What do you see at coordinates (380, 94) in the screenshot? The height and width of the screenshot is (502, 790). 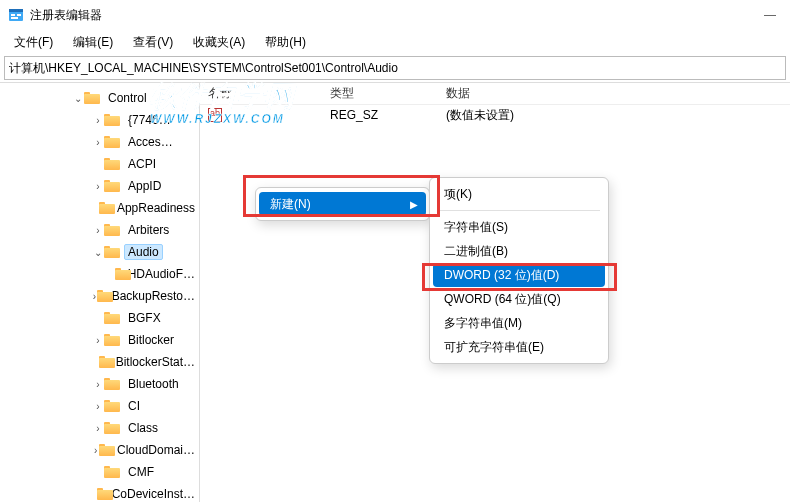 I see `col-type: 类型` at bounding box center [380, 94].